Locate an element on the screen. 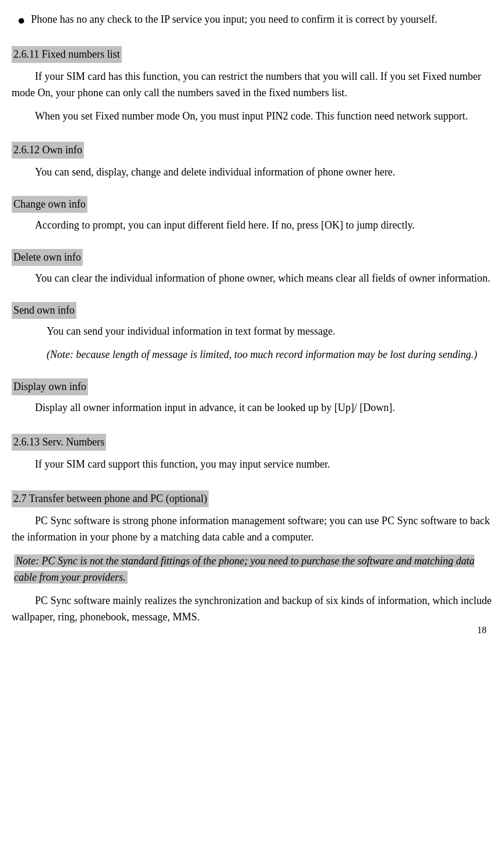 Image resolution: width=504 pixels, height=867 pixels. display-own-info-heading: Display own info is located at coordinates (50, 387).